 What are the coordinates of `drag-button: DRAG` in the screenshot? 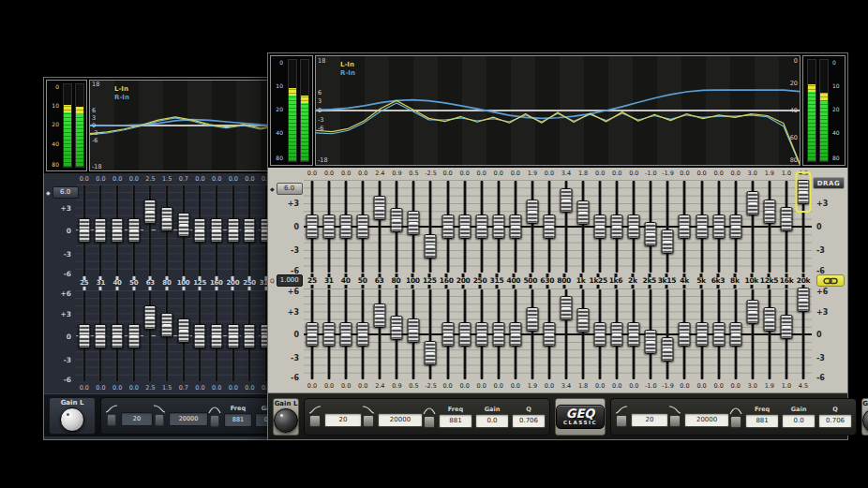 It's located at (829, 184).